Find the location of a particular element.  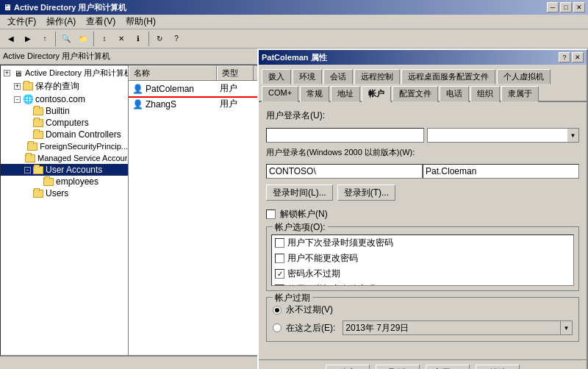

dialog-title: PatColeman 属性 is located at coordinates (294, 57).